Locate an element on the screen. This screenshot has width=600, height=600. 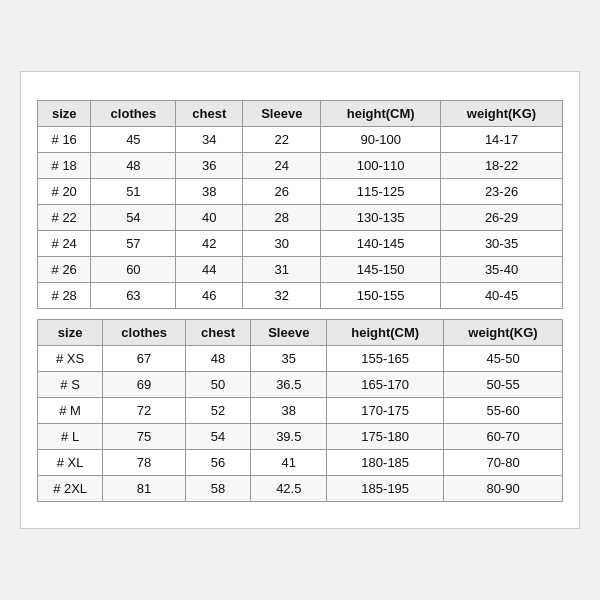
table-cell: 39.5 is located at coordinates (289, 437).